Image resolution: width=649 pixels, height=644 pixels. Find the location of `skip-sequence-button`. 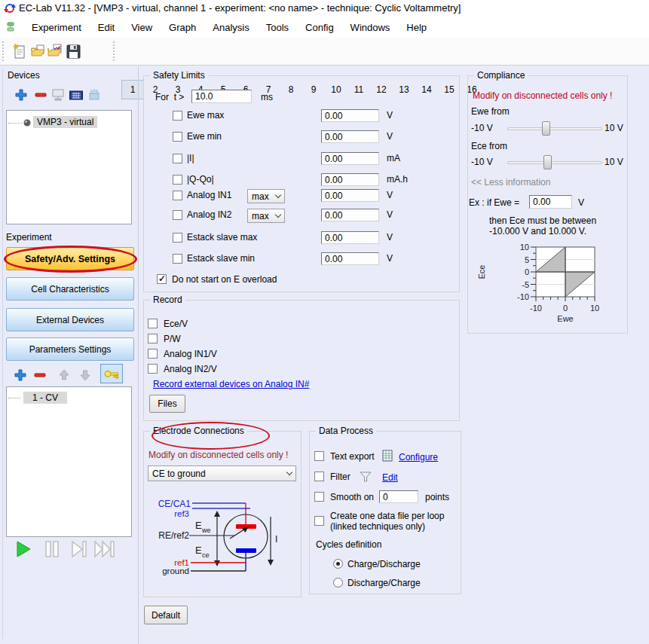

skip-sequence-button is located at coordinates (105, 549).